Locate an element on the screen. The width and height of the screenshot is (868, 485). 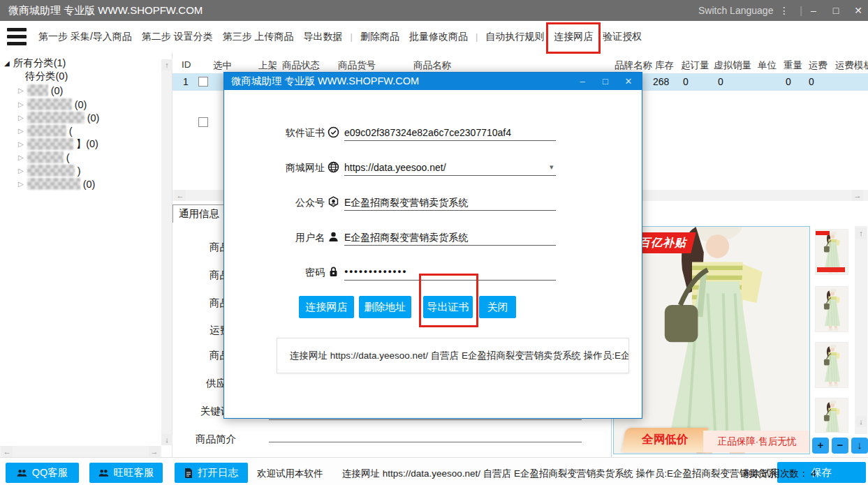
add-image-button: + is located at coordinates (821, 445).